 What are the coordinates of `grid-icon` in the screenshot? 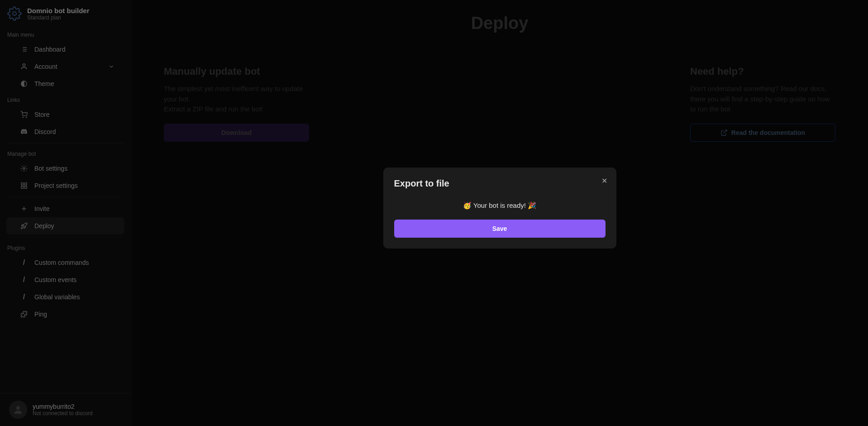 It's located at (24, 186).